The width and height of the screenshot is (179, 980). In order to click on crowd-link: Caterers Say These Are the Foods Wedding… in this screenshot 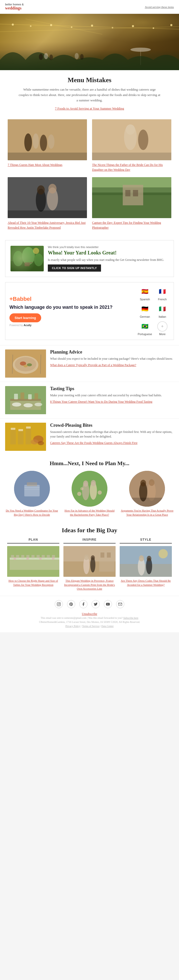, I will do `click(93, 443)`.